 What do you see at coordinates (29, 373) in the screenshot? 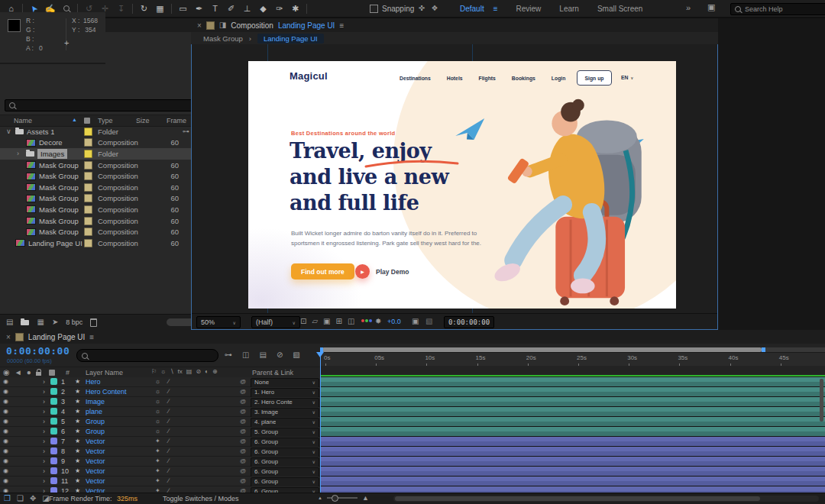
I see `solo-icon: ●` at bounding box center [29, 373].